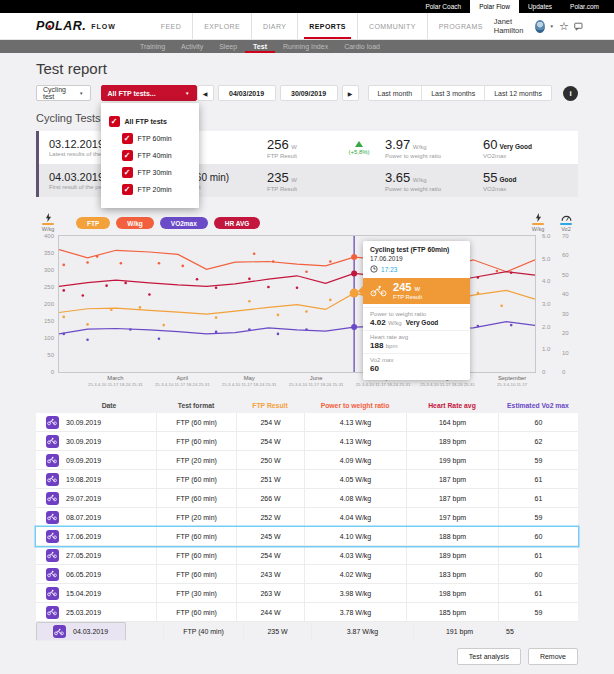  Describe the element at coordinates (518, 93) in the screenshot. I see `range-button-last-12-months: Last 12 months` at that location.